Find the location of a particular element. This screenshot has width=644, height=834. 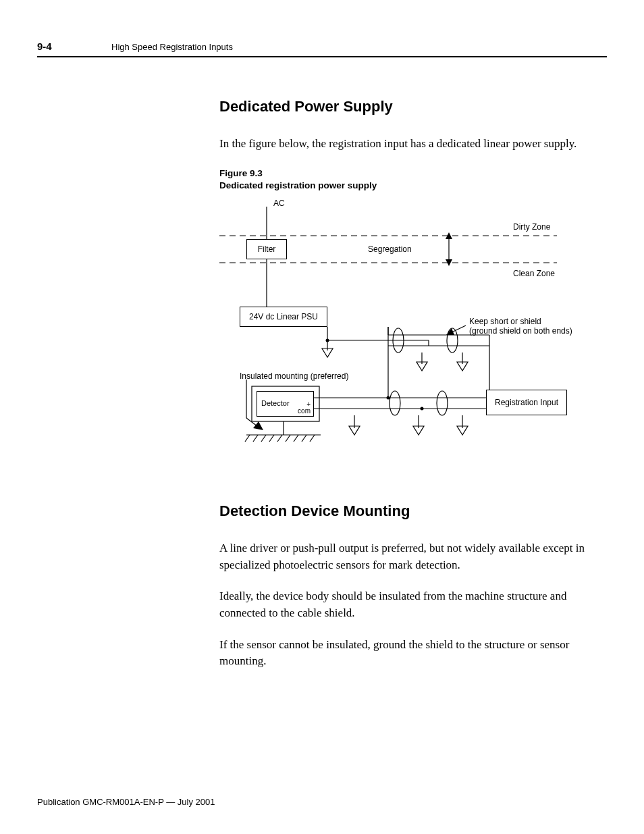

label-detector: Detector is located at coordinates (275, 403).